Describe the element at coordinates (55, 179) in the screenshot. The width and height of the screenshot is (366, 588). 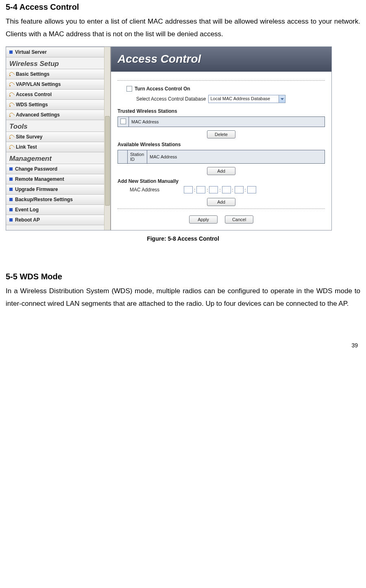
I see `sidebar-item-remote-management: Remote Management` at that location.